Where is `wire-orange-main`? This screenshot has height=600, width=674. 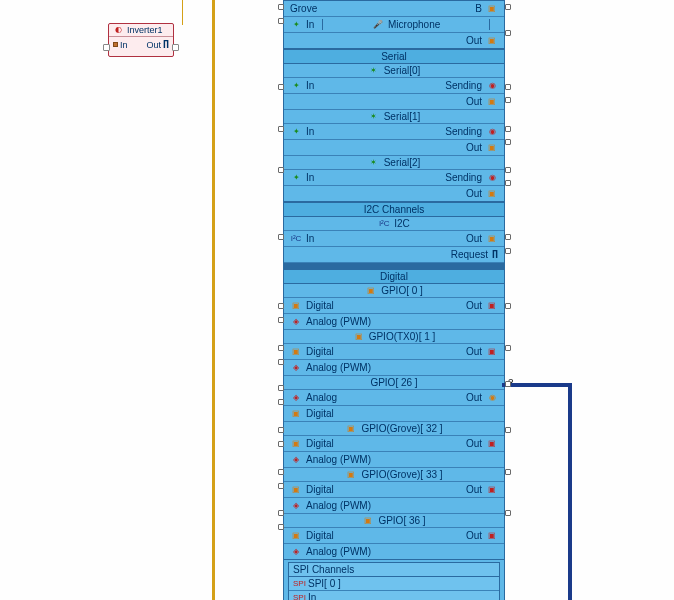 wire-orange-main is located at coordinates (214, 300).